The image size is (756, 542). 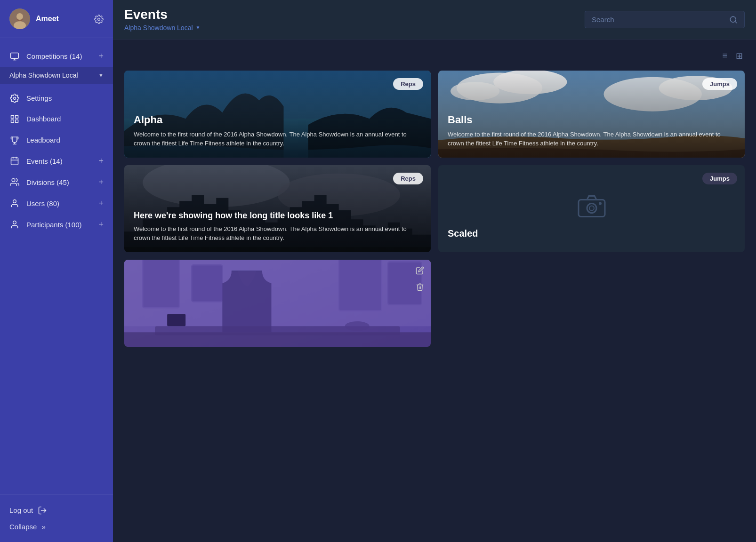 I want to click on card-title-alpha: Alpha, so click(x=278, y=120).